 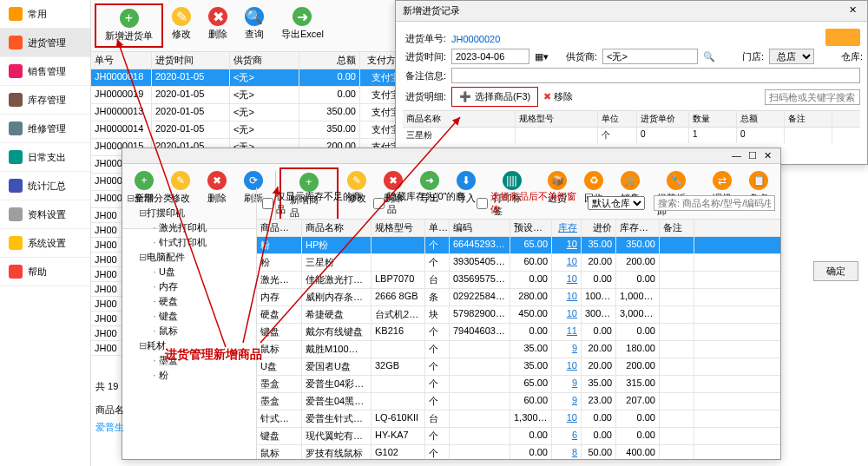 I want to click on name-fragment: 商品名, so click(x=109, y=410).